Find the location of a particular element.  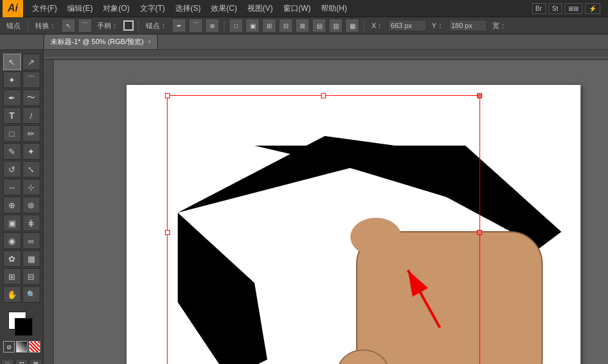

paintbrush-tool: ✏ is located at coordinates (31, 133).